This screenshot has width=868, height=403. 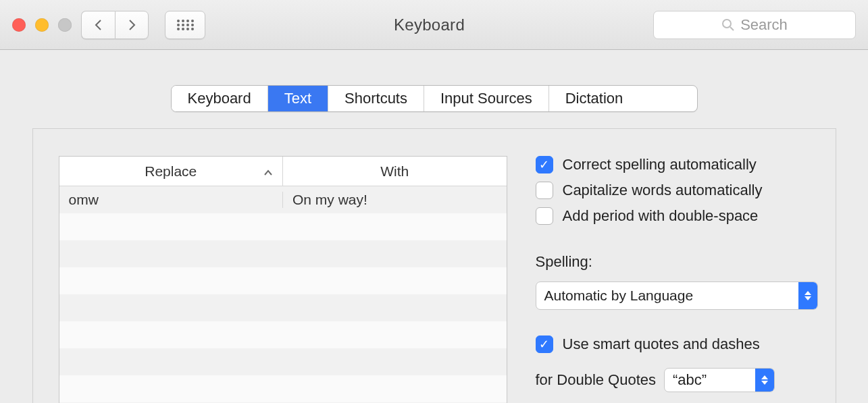 I want to click on window-title: Keyboard, so click(x=430, y=25).